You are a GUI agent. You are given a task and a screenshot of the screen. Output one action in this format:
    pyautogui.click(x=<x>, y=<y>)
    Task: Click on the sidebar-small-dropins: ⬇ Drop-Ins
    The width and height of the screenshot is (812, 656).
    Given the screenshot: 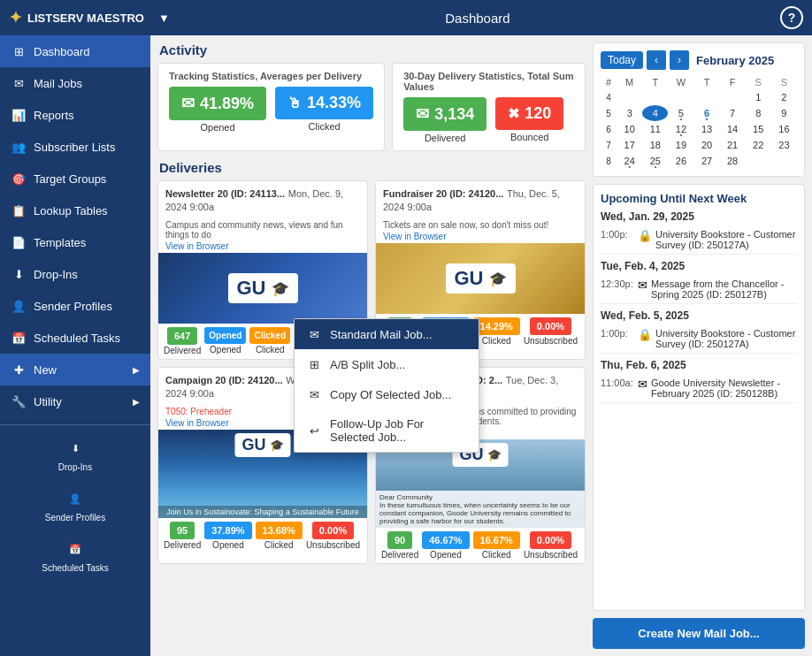 What is the action you would take?
    pyautogui.click(x=75, y=454)
    